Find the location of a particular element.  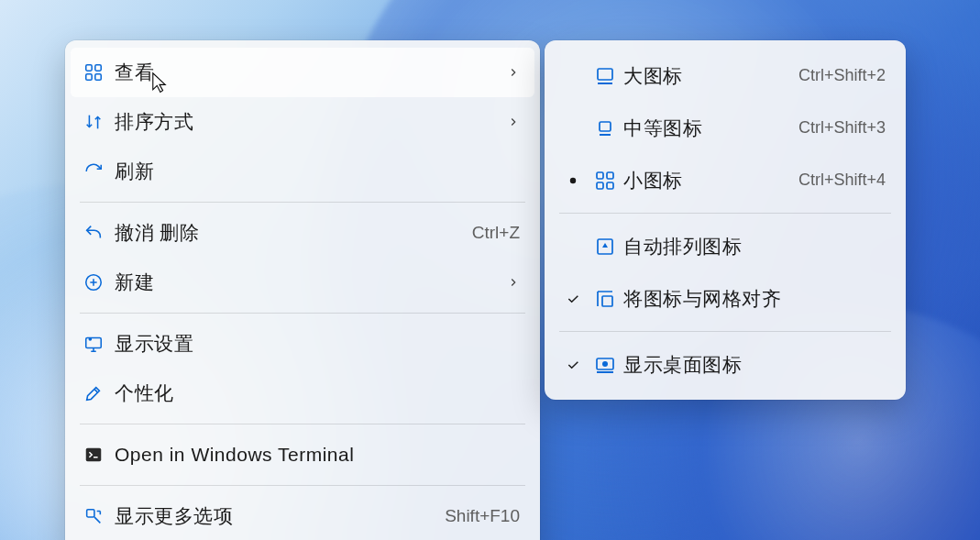

submenu-item-medium-icons: 中等图标 Ctrl+Shift+3 is located at coordinates (725, 128).